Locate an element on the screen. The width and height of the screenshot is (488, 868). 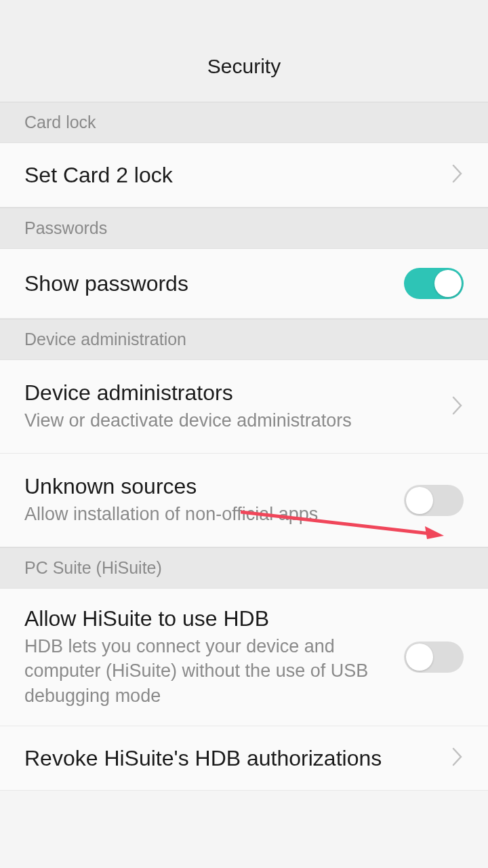
item-show-passwords: Show passwords is located at coordinates (244, 283).